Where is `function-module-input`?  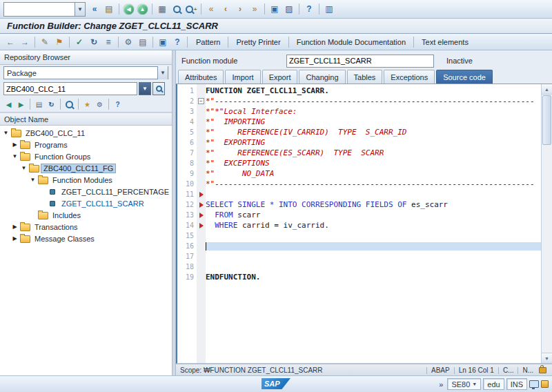 function-module-input is located at coordinates (360, 61).